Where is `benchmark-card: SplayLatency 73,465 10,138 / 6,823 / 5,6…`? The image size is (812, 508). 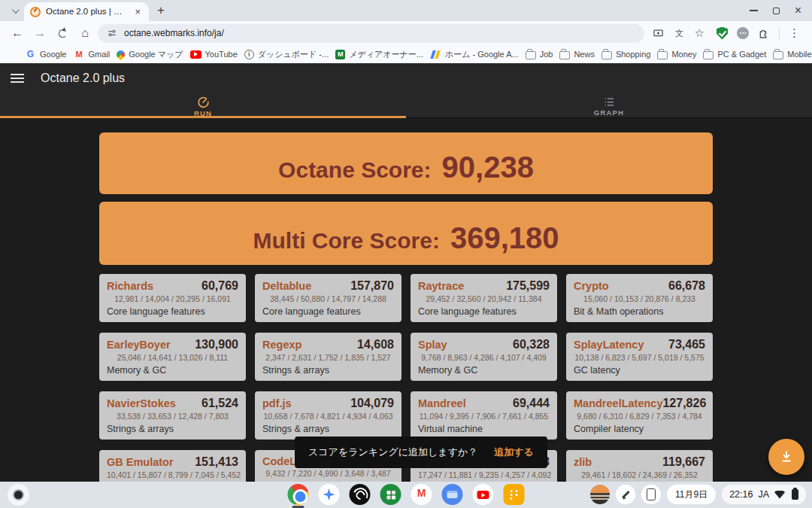
benchmark-card: SplayLatency 73,465 10,138 / 6,823 / 5,6… is located at coordinates (639, 357).